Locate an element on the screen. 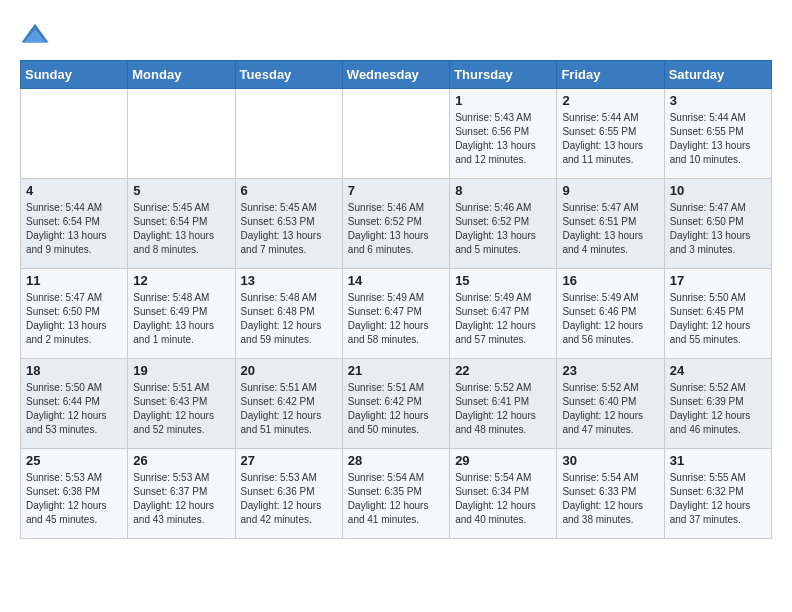 Image resolution: width=792 pixels, height=612 pixels. day-number: 1 is located at coordinates (503, 100).